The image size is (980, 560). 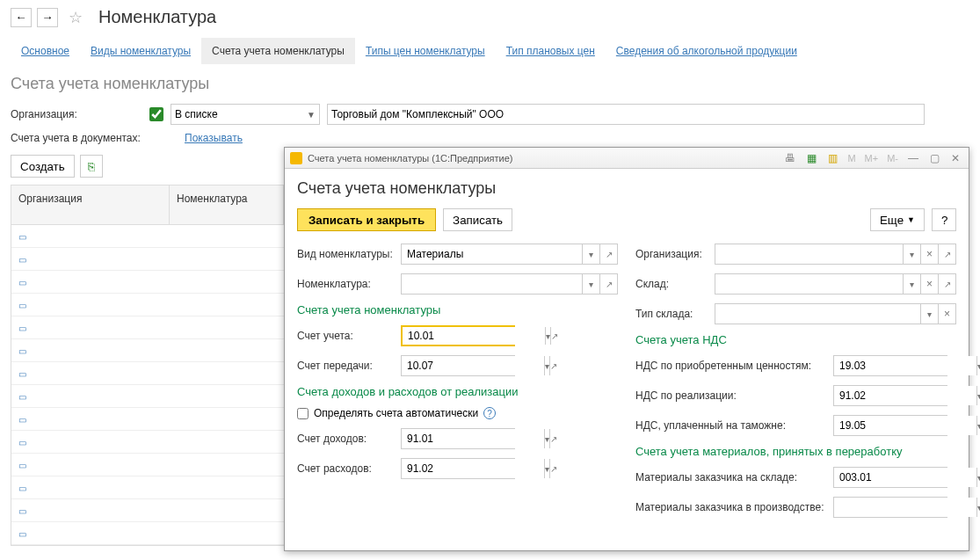 I want to click on vid-input: ▾ ↗, so click(x=510, y=254).